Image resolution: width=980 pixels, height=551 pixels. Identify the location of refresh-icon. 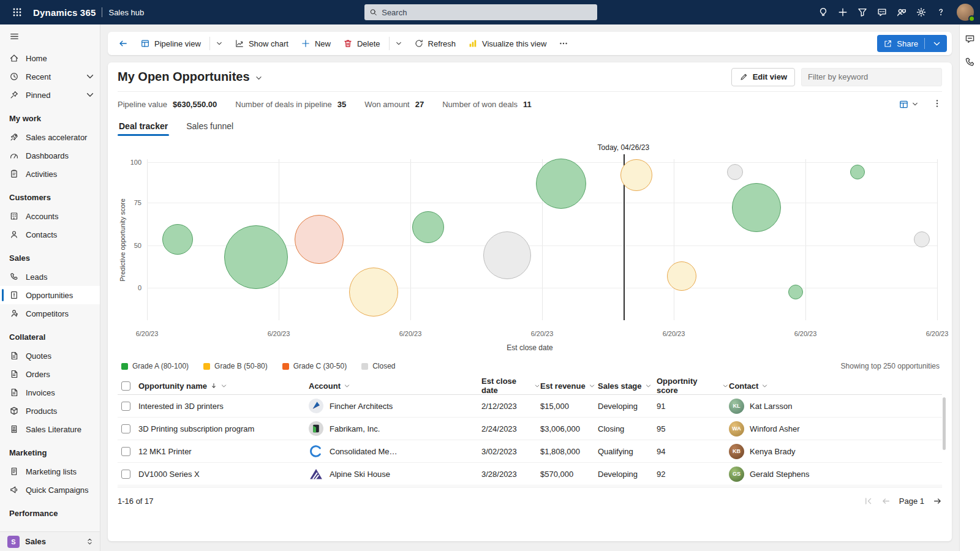
(419, 43).